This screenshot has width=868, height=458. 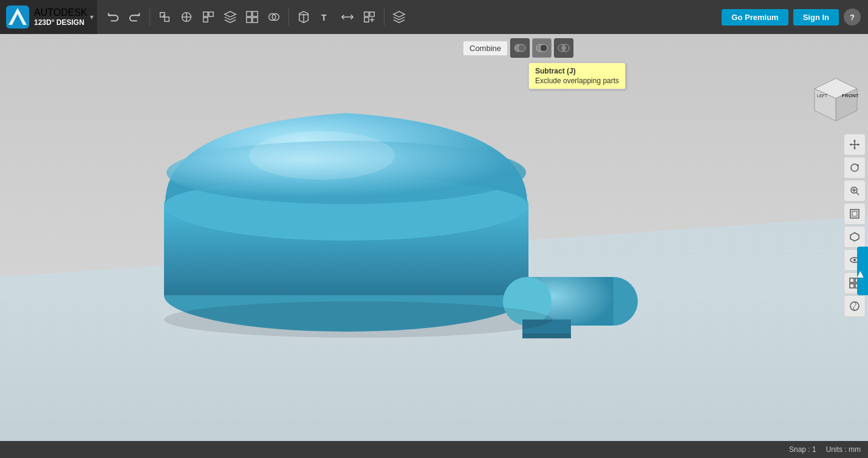 What do you see at coordinates (274, 17) in the screenshot?
I see `boolean-button` at bounding box center [274, 17].